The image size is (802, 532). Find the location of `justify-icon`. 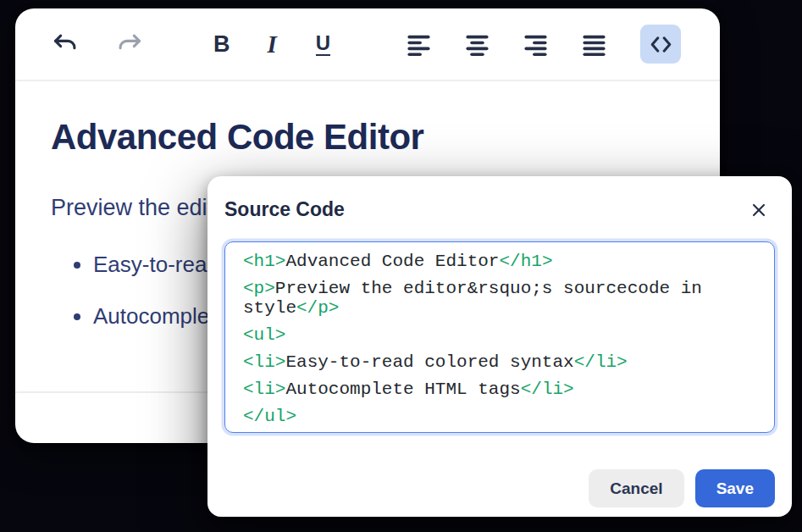

justify-icon is located at coordinates (595, 44).